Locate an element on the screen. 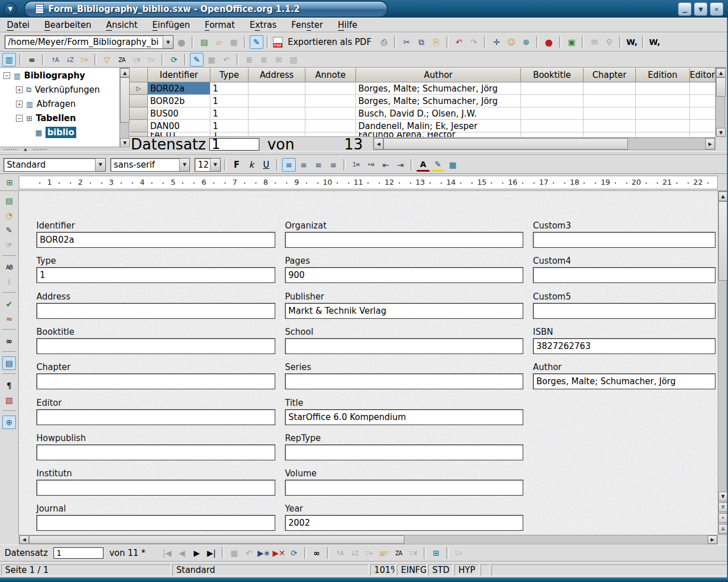  close-button: ✕ is located at coordinates (717, 9).